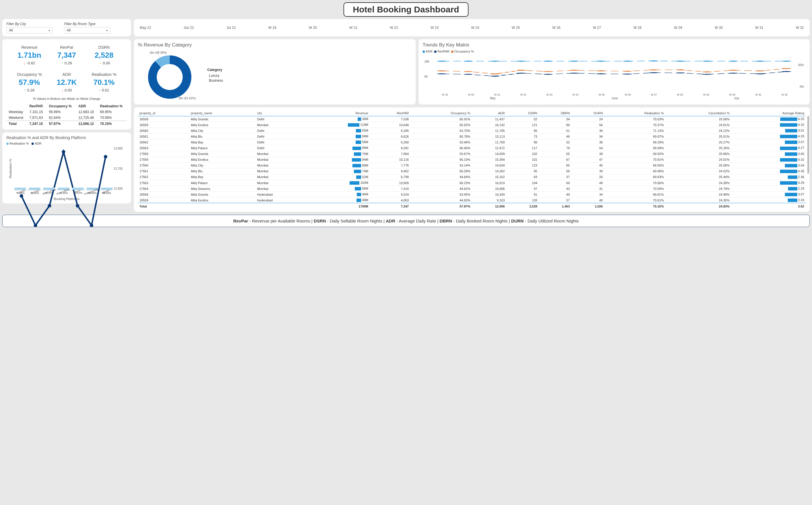 The width and height of the screenshot is (812, 505). Describe the element at coordinates (489, 113) in the screenshot. I see `column-header: ADR` at that location.